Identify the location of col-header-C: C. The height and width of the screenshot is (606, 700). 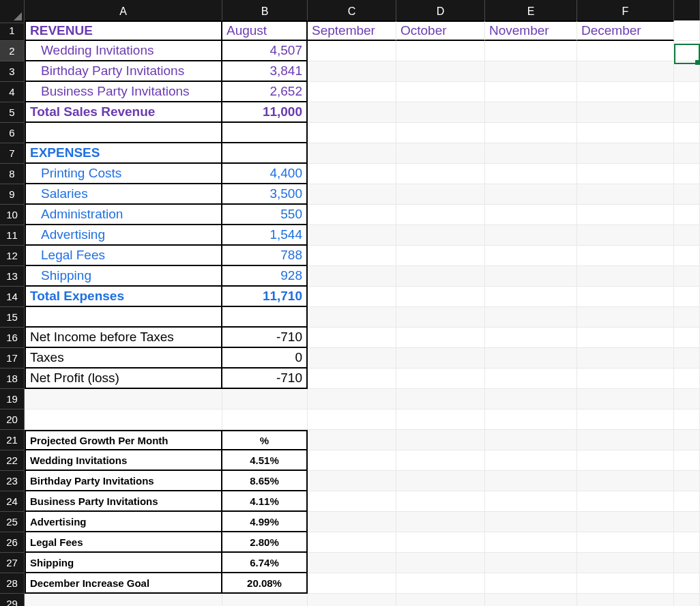
(352, 12).